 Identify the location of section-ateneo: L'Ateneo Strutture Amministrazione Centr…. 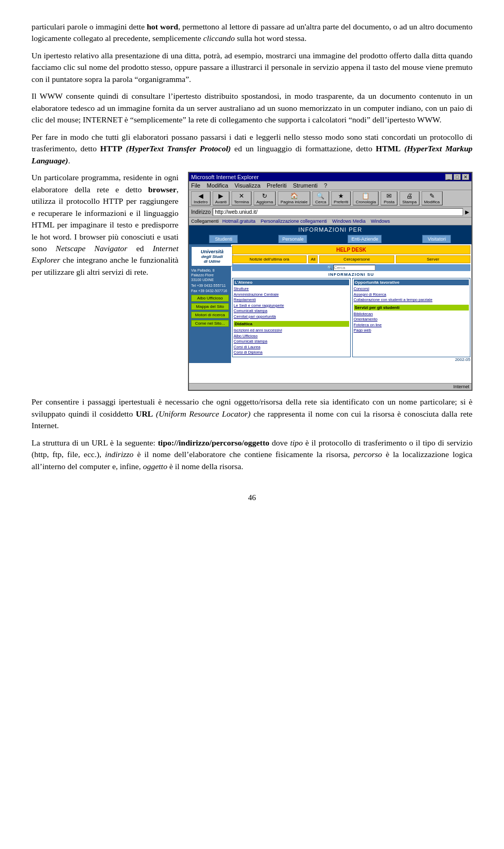
(291, 317).